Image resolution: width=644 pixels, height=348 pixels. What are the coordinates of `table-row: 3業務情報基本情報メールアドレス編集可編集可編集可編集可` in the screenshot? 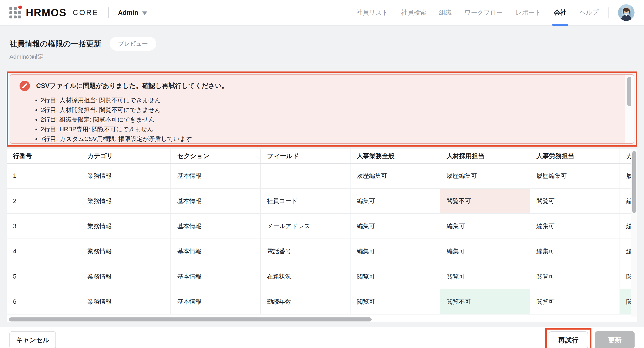 It's located at (319, 226).